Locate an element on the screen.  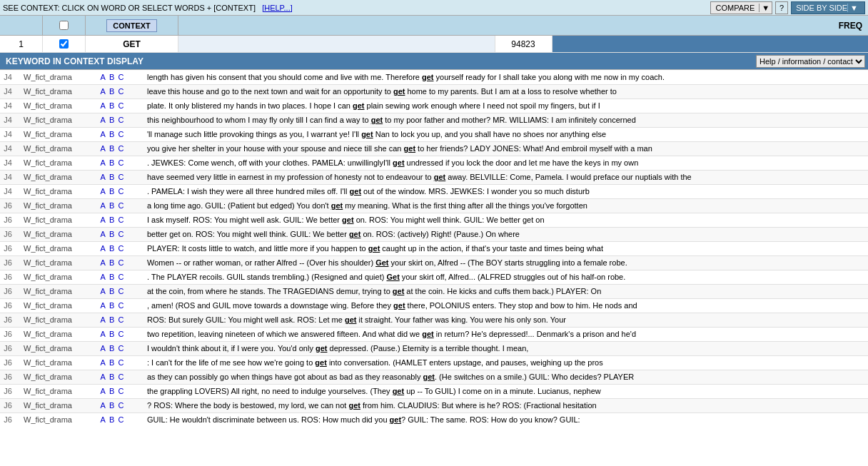
help-button: ? is located at coordinates (782, 8).